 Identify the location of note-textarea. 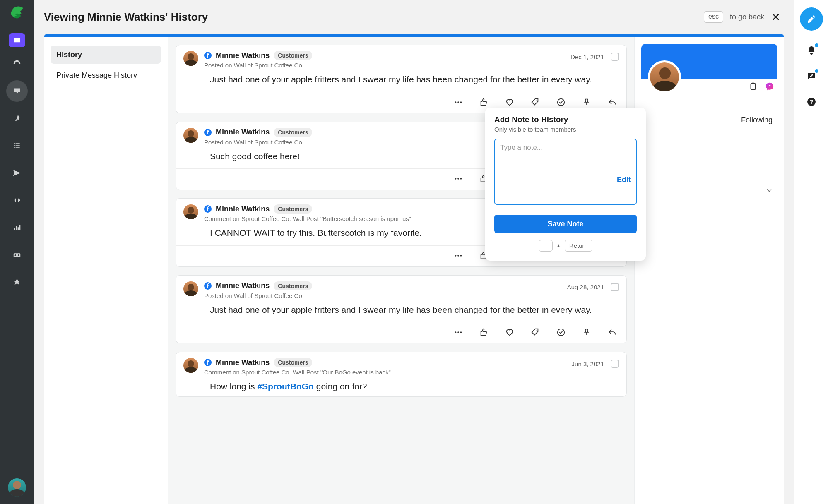
(566, 172).